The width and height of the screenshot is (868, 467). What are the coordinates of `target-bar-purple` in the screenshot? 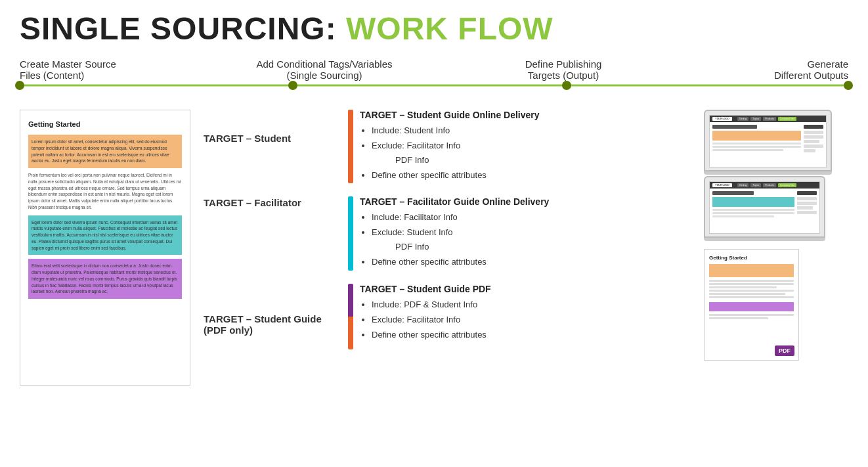 It's located at (351, 317).